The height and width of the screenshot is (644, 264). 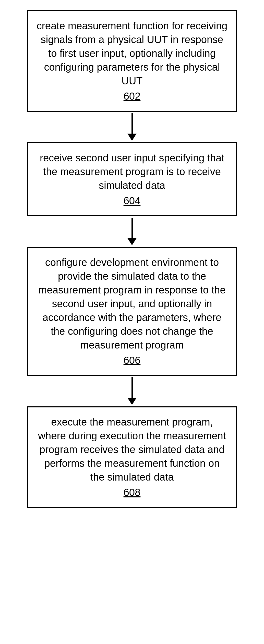 What do you see at coordinates (132, 360) in the screenshot?
I see `flow-step-ref: 606` at bounding box center [132, 360].